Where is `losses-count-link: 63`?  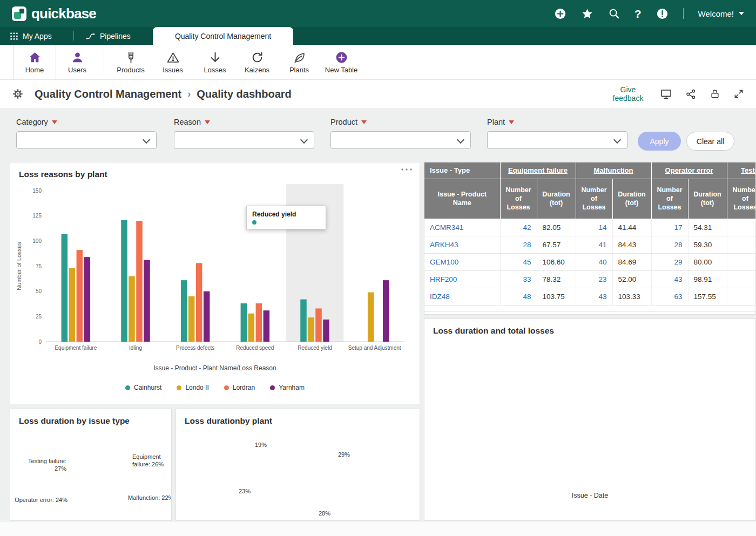 losses-count-link: 63 is located at coordinates (670, 296).